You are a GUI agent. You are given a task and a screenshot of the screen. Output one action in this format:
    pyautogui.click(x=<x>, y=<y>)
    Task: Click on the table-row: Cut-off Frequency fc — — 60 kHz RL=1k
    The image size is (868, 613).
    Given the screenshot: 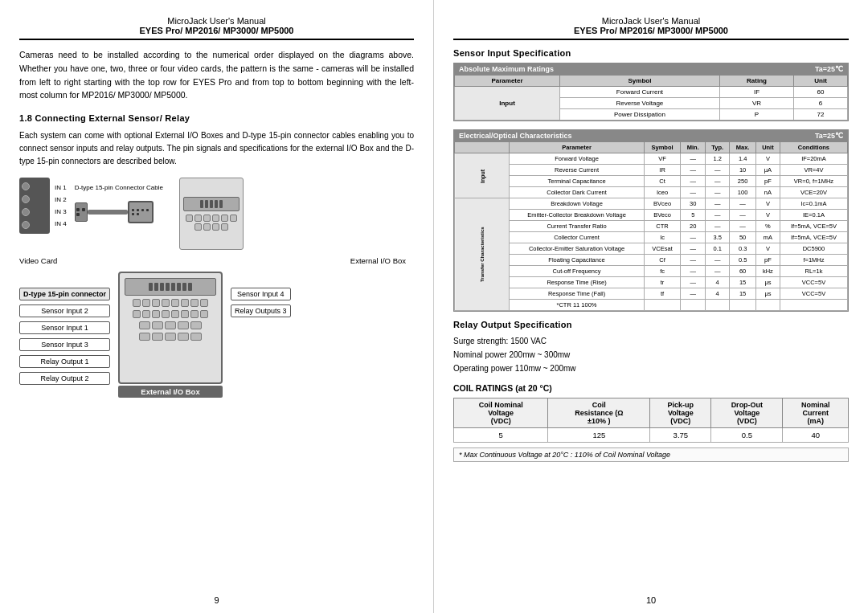 What is the action you would take?
    pyautogui.click(x=651, y=272)
    